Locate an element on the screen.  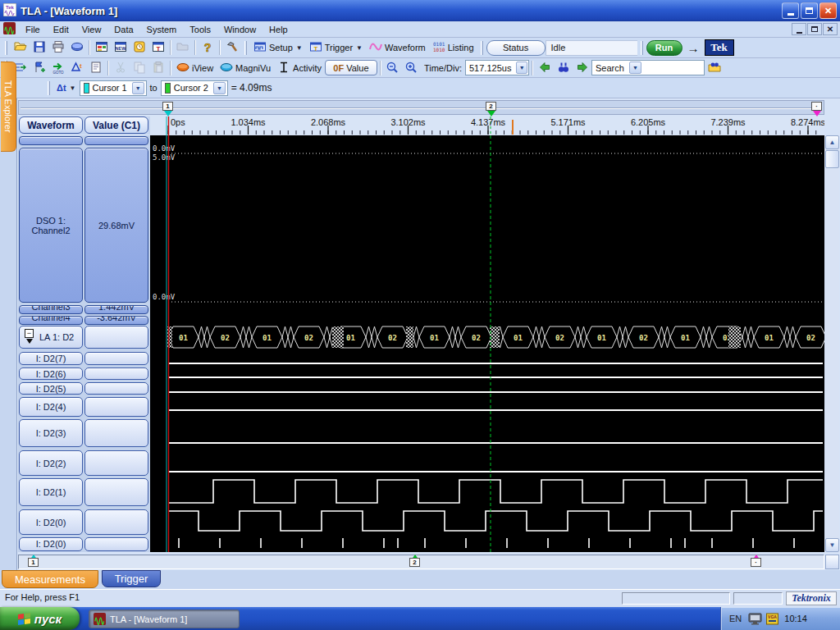
value-toggle-button: 0FValue is located at coordinates (351, 67).